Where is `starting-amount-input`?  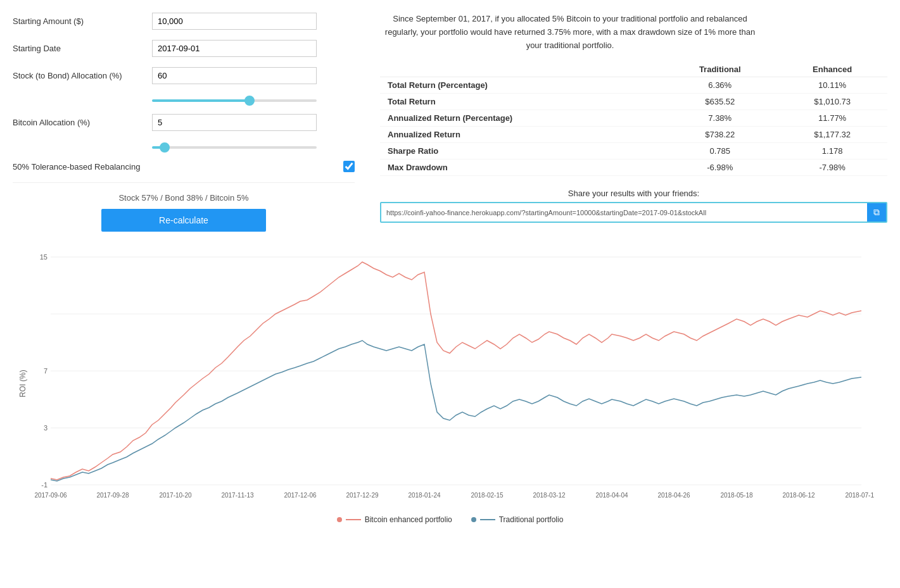
starting-amount-input is located at coordinates (234, 22).